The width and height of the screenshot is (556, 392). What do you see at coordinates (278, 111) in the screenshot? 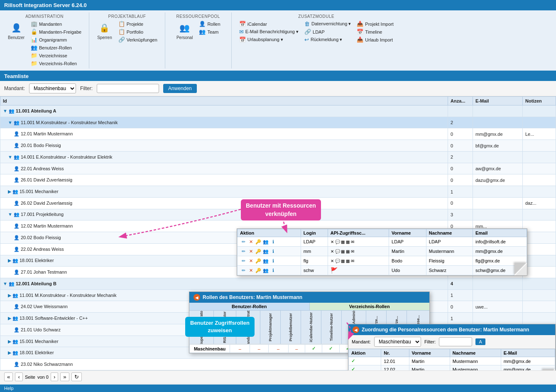
I see `table-row: ▼👥11.001 Abteilung A` at bounding box center [278, 111].